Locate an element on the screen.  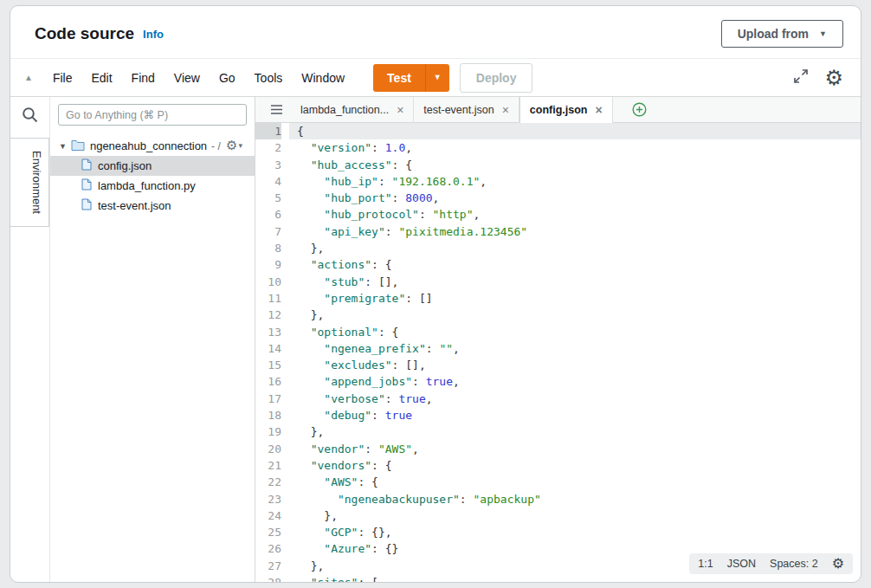
line-number: 27 is located at coordinates (268, 566).